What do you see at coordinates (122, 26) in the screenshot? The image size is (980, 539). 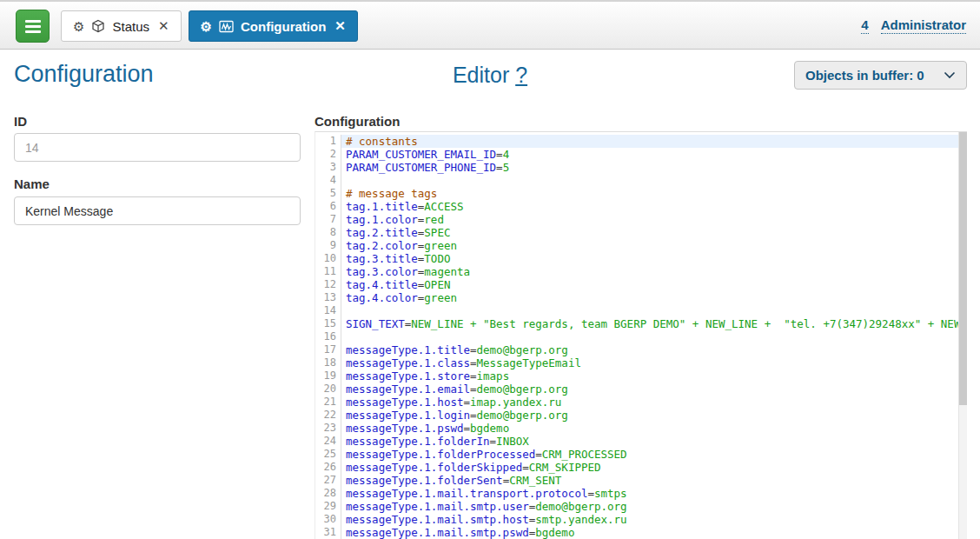 I see `tab-status: ⚙ Status ✕` at bounding box center [122, 26].